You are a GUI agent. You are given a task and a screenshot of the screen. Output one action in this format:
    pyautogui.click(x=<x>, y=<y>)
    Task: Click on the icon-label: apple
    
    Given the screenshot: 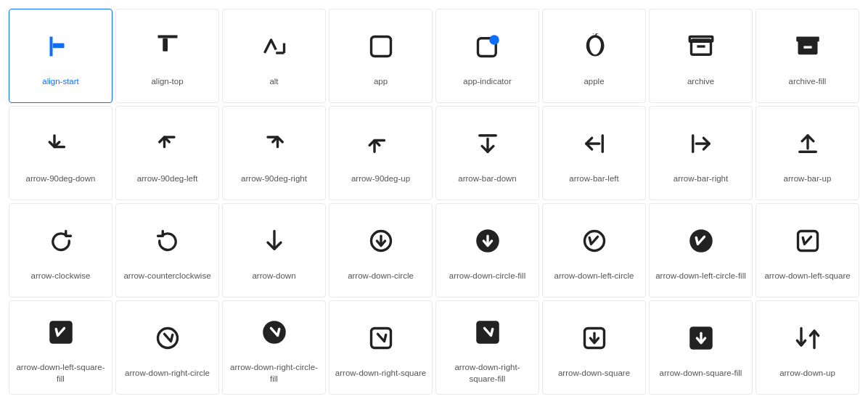 What is the action you would take?
    pyautogui.click(x=594, y=81)
    